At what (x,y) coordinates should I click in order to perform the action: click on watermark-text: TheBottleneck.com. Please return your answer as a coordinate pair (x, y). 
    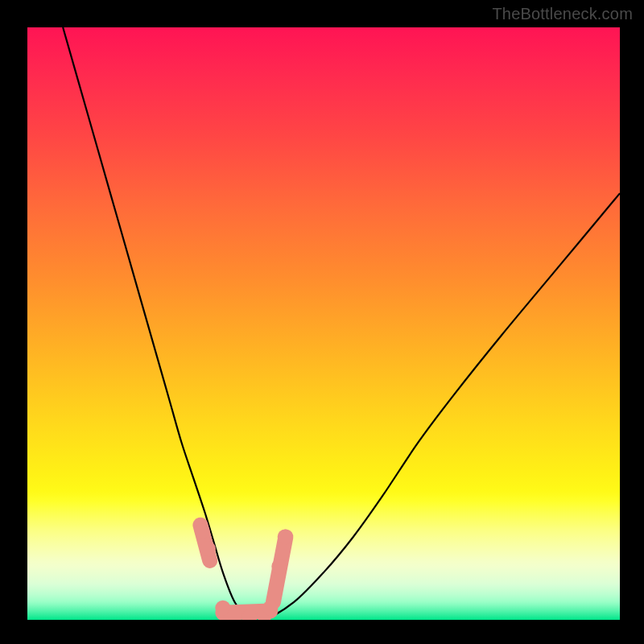
    Looking at the image, I should click on (562, 14).